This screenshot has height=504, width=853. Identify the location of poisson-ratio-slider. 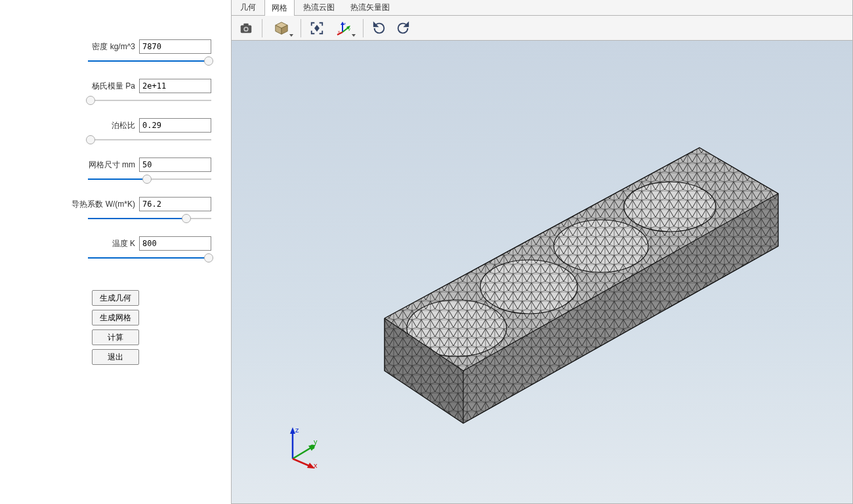
(150, 140).